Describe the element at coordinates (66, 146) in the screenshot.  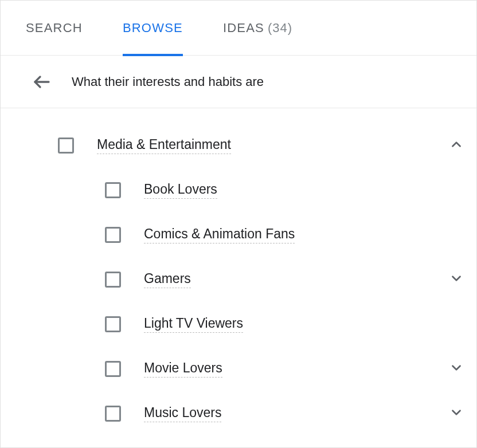
I see `checkbox-media-entertainment` at that location.